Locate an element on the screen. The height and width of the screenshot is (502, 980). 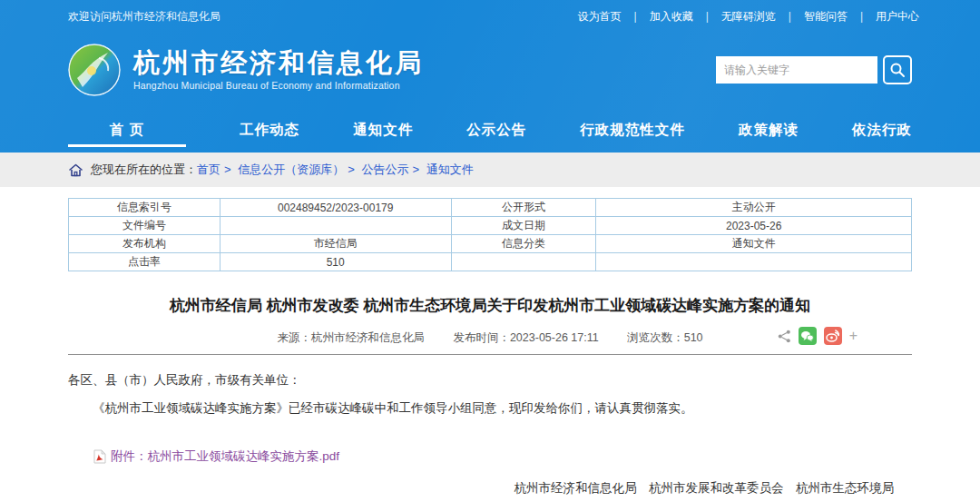
meta-divider is located at coordinates (490, 354).